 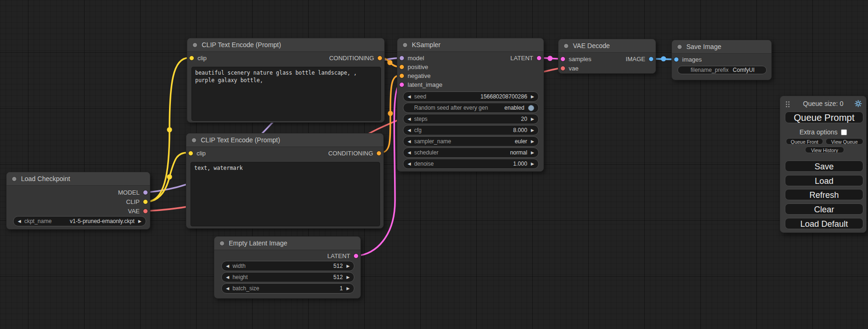 I want to click on queue-panel: Queue size: 0 Queue Prompt Extra options…, so click(x=823, y=164).